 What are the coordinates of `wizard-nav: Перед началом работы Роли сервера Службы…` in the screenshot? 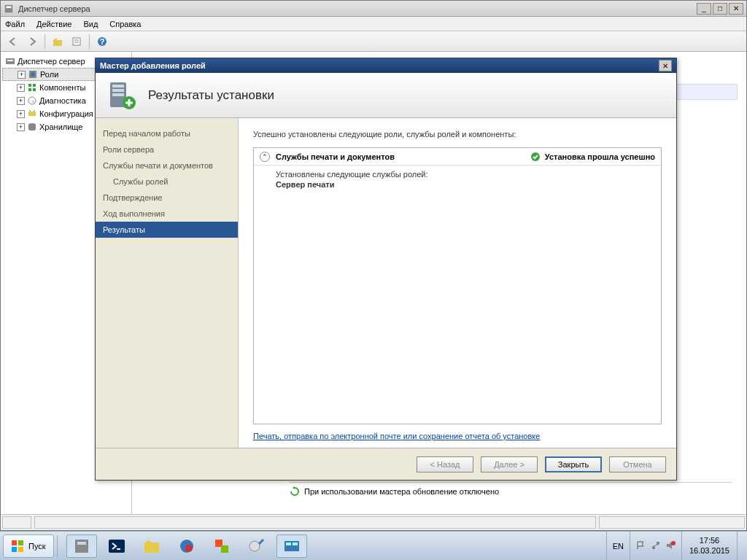 It's located at (167, 283).